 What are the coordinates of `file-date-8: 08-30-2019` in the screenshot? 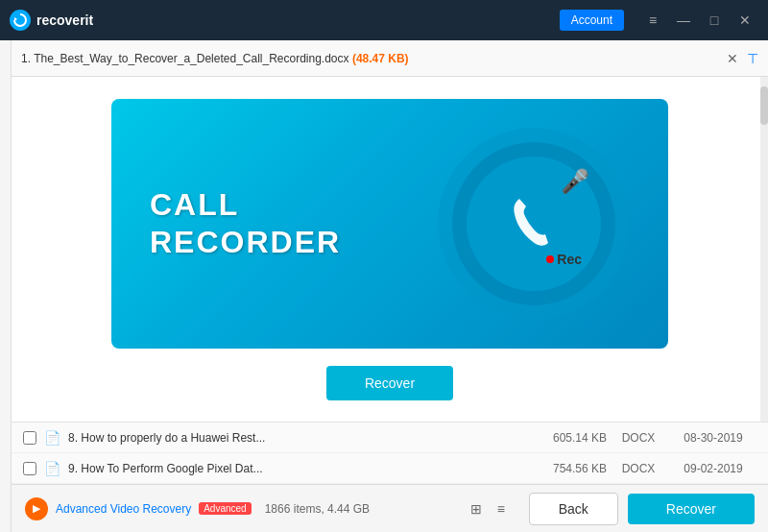 It's located at (713, 438).